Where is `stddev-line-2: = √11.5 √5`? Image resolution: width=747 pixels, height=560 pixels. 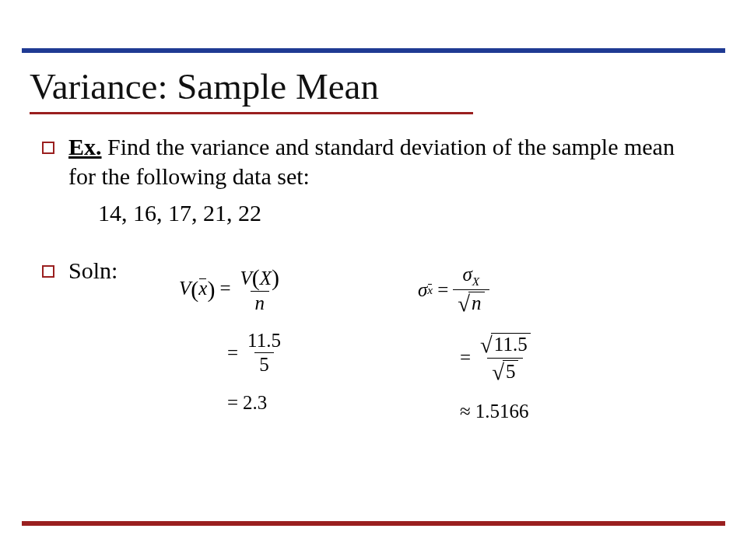
stddev-line-2: = √11.5 √5 is located at coordinates (476, 359).